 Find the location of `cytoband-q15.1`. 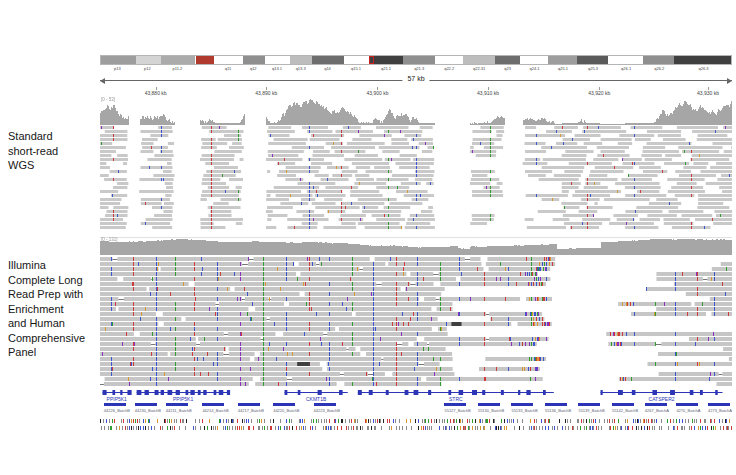

cytoband-q15.1 is located at coordinates (356, 60).